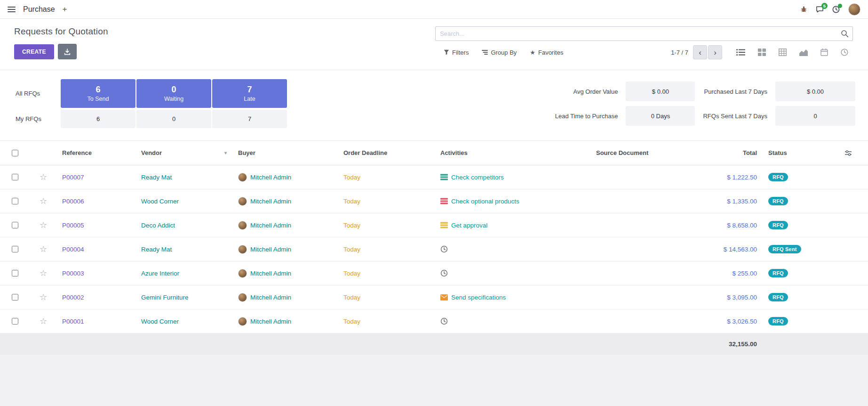 This screenshot has width=868, height=406. What do you see at coordinates (844, 52) in the screenshot?
I see `activity-view-icon` at bounding box center [844, 52].